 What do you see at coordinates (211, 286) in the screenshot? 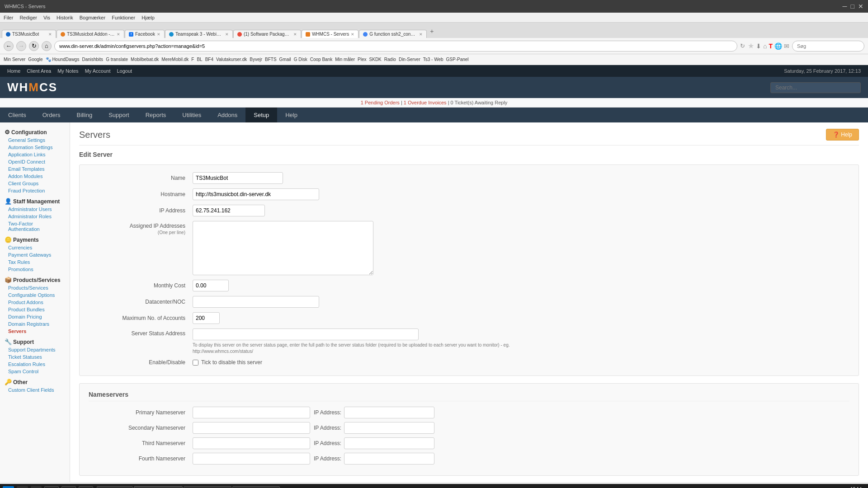
I see `monthly-cost-input` at bounding box center [211, 286].